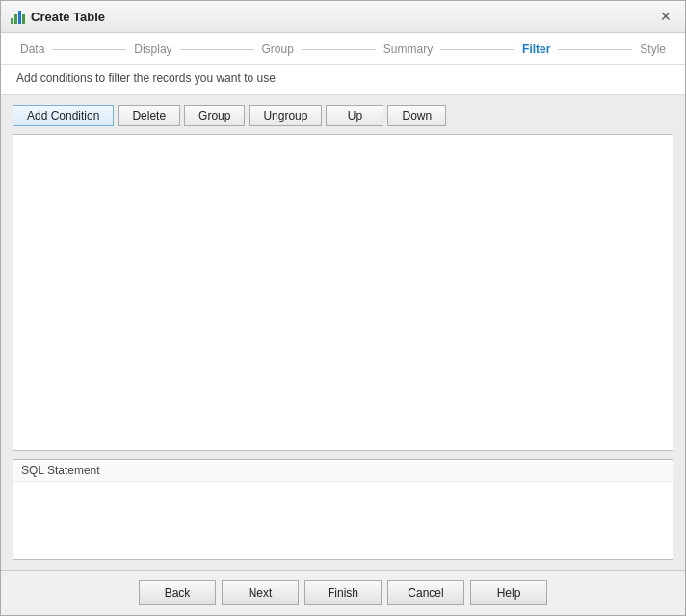 The image size is (686, 616). Describe the element at coordinates (536, 49) in the screenshot. I see `step-filter: Filter` at that location.